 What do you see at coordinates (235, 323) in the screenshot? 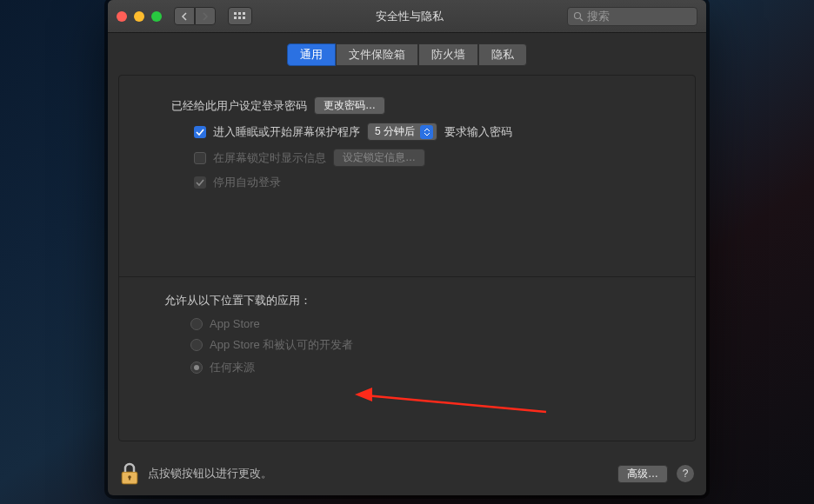
I see `radio-app-store-label: App Store` at bounding box center [235, 323].